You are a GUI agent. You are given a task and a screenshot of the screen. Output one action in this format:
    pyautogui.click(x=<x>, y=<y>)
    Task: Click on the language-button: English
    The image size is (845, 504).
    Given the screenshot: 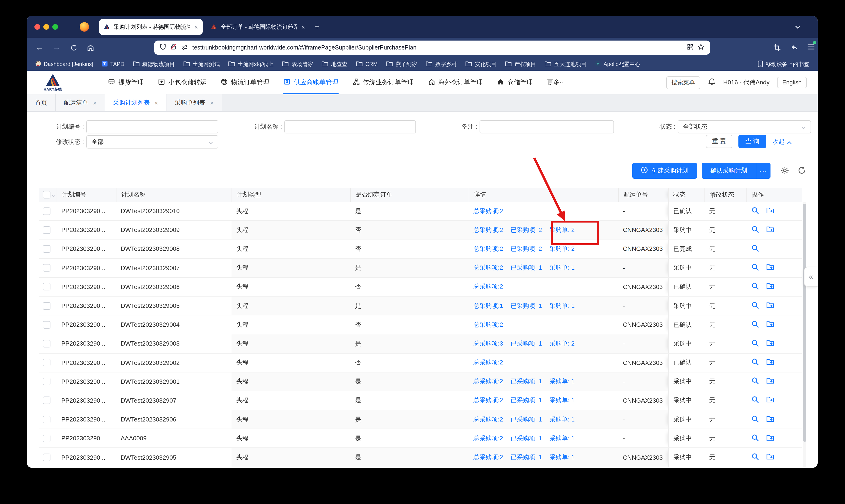 What is the action you would take?
    pyautogui.click(x=792, y=83)
    